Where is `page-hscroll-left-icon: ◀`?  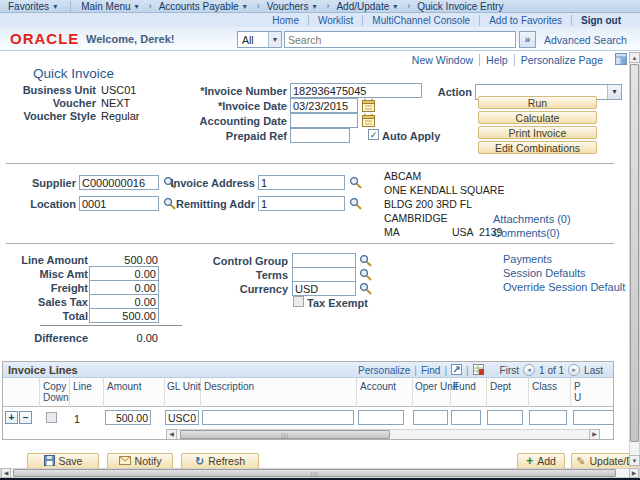
page-hscroll-left-icon: ◀ is located at coordinates (6, 473).